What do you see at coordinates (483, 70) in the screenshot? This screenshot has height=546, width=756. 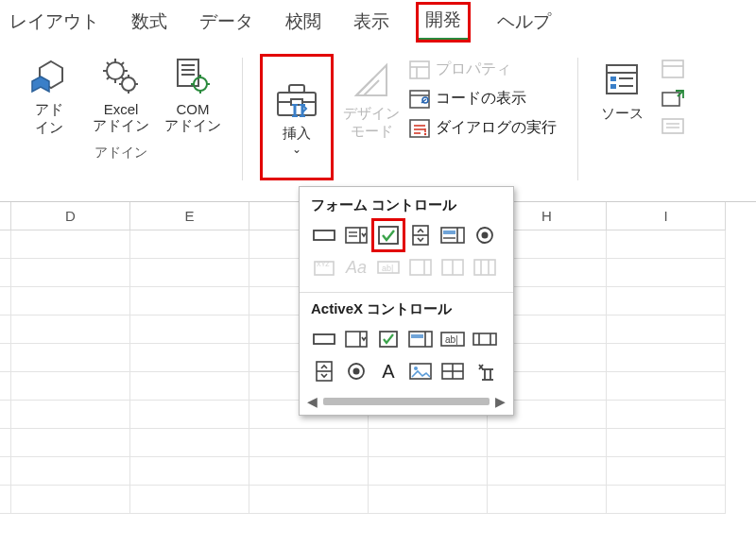 I see `properties-button: プロパティ` at bounding box center [483, 70].